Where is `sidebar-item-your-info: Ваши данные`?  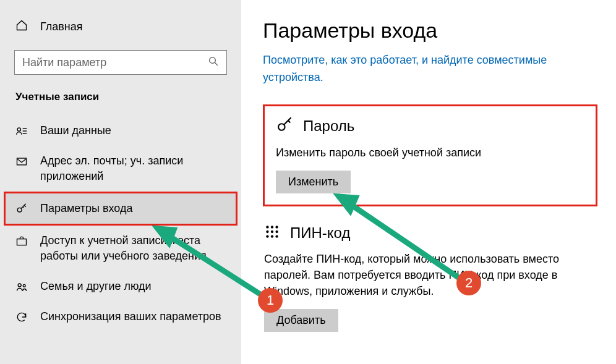 sidebar-item-your-info: Ваши данные is located at coordinates (121, 131).